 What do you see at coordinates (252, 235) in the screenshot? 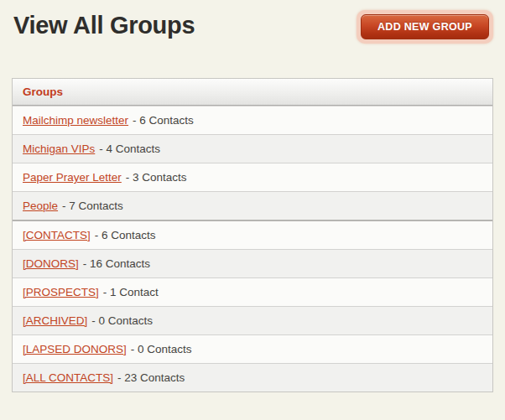
I see `group-row: [CONTACTS] - 6 Contacts` at bounding box center [252, 235].